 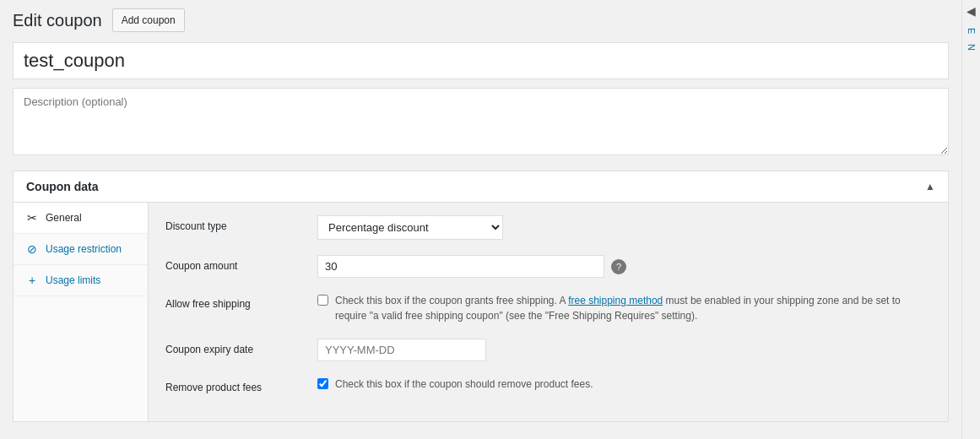 What do you see at coordinates (625, 384) in the screenshot?
I see `remove-product-fees-control: Check this box if the coupon should remo…` at bounding box center [625, 384].